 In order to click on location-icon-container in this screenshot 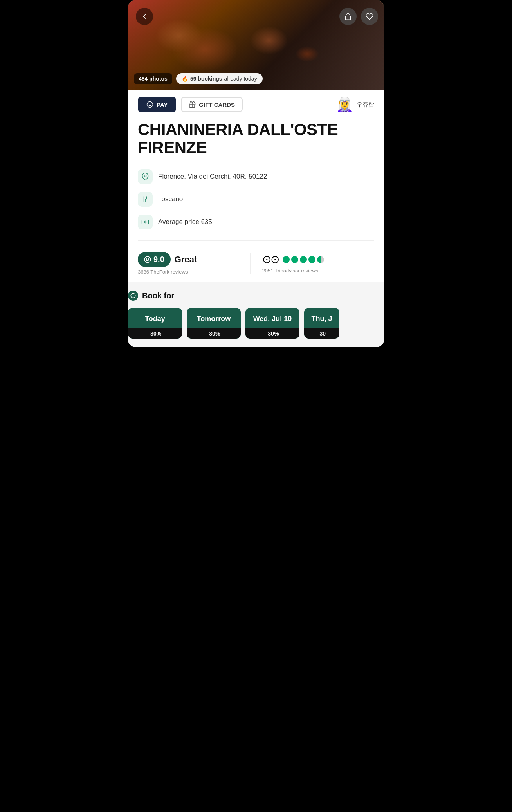, I will do `click(145, 177)`.